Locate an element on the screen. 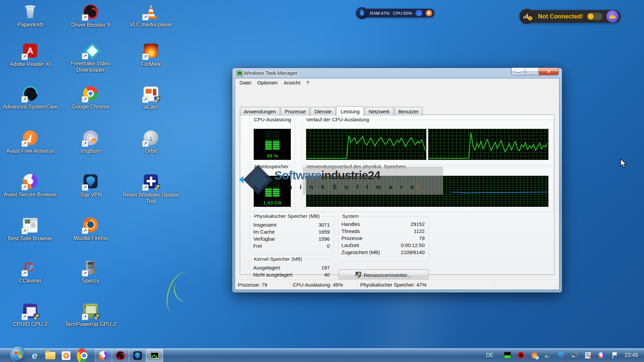 The height and width of the screenshot is (362, 644). tray-icon-itop-tray is located at coordinates (561, 355).